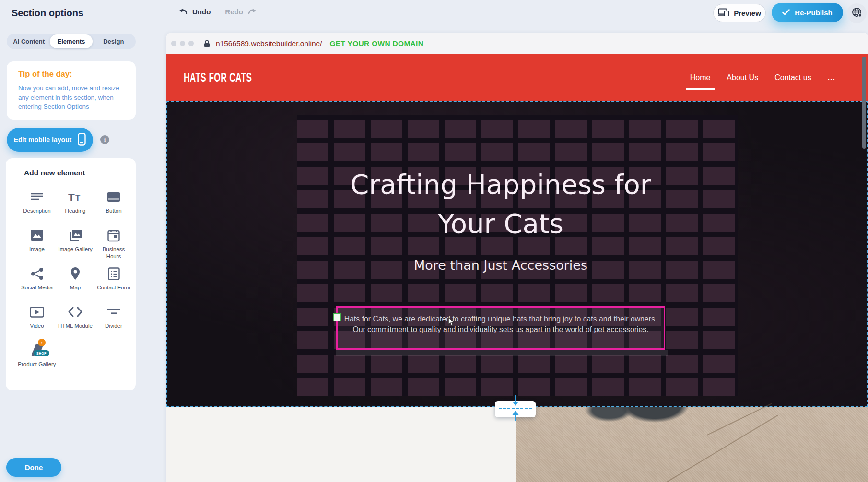 This screenshot has width=868, height=482. I want to click on section-resize-handle, so click(515, 409).